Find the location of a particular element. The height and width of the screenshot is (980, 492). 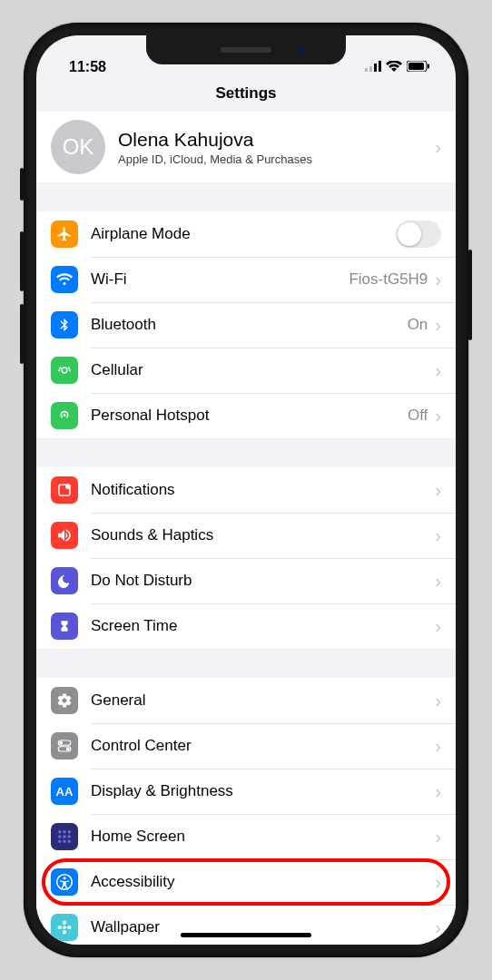

home-grid-icon is located at coordinates (64, 837).